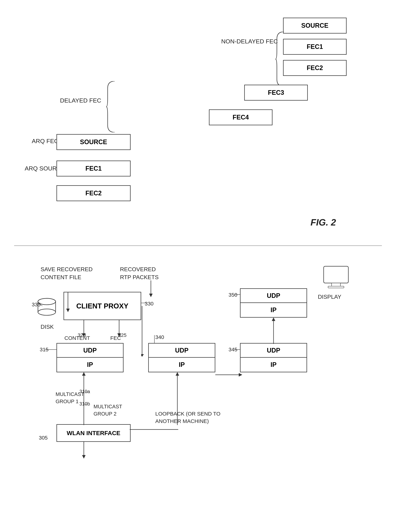  What do you see at coordinates (67, 273) in the screenshot?
I see `save-recovered-label: SAVE RECOVEREDCONTENT FILE` at bounding box center [67, 273].